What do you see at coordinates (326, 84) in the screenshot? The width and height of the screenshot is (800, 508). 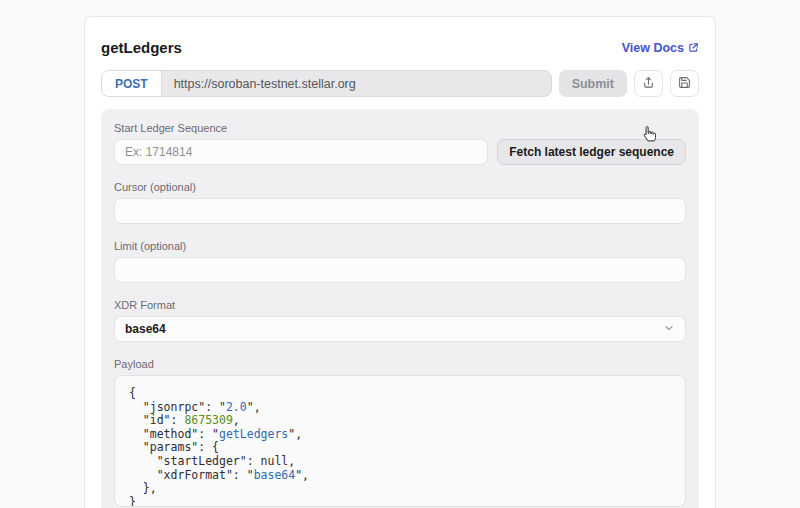 I see `url-input-group: POST https://soroban-testnet.stellar.org` at bounding box center [326, 84].